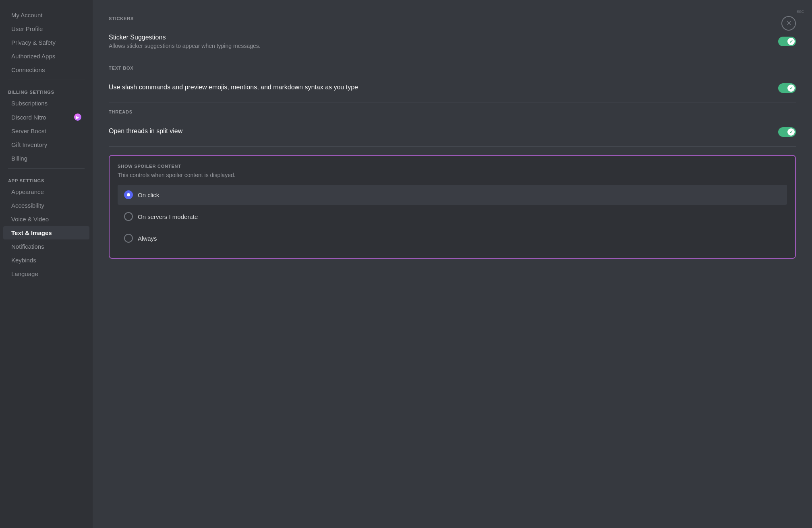  What do you see at coordinates (46, 168) in the screenshot?
I see `sidebar-divider-app` at bounding box center [46, 168].